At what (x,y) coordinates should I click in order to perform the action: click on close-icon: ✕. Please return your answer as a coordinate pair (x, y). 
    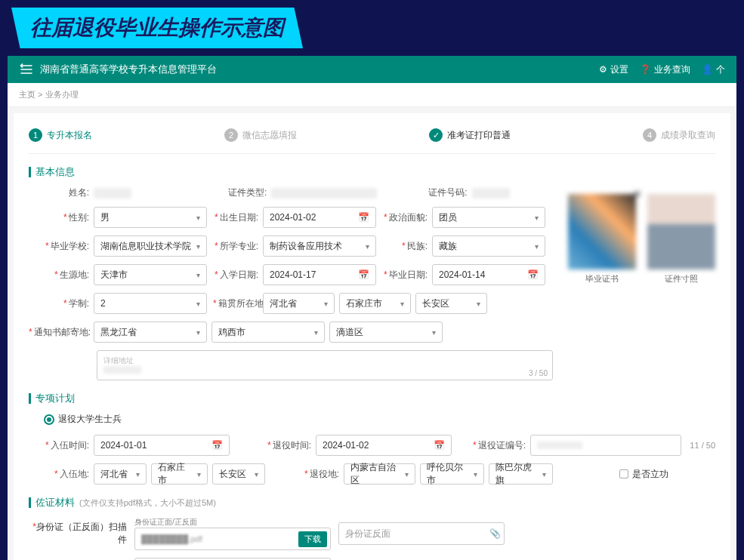
    Looking at the image, I should click on (637, 194).